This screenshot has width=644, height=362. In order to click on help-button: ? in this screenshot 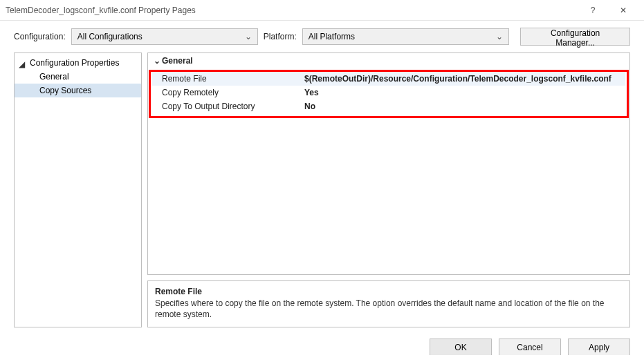, I will do `click(593, 10)`.